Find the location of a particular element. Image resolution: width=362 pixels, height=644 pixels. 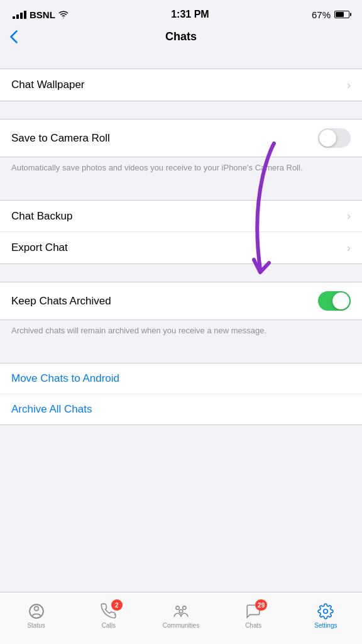

chat-backup-label: Chat Backup is located at coordinates (41, 216).